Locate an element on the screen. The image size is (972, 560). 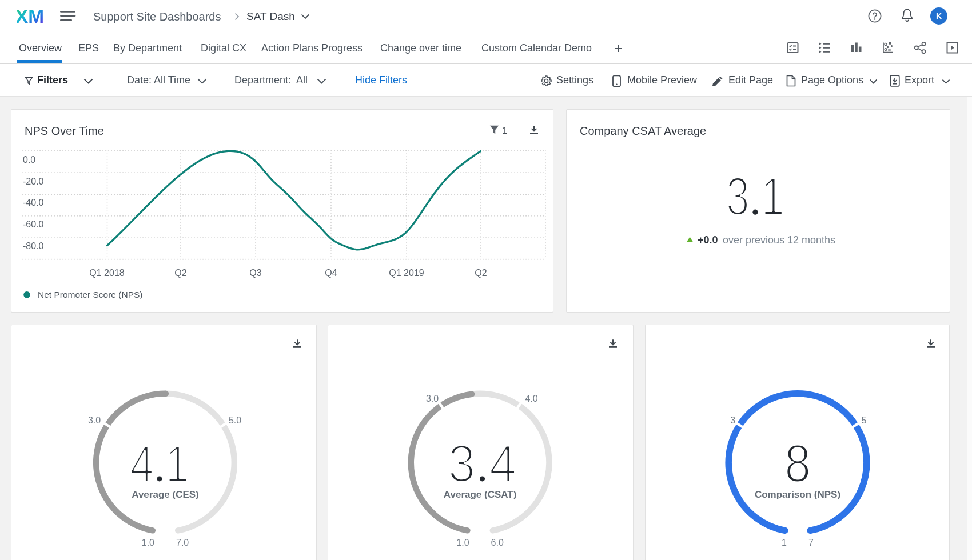
svg-text: Q1 2019 is located at coordinates (406, 273).